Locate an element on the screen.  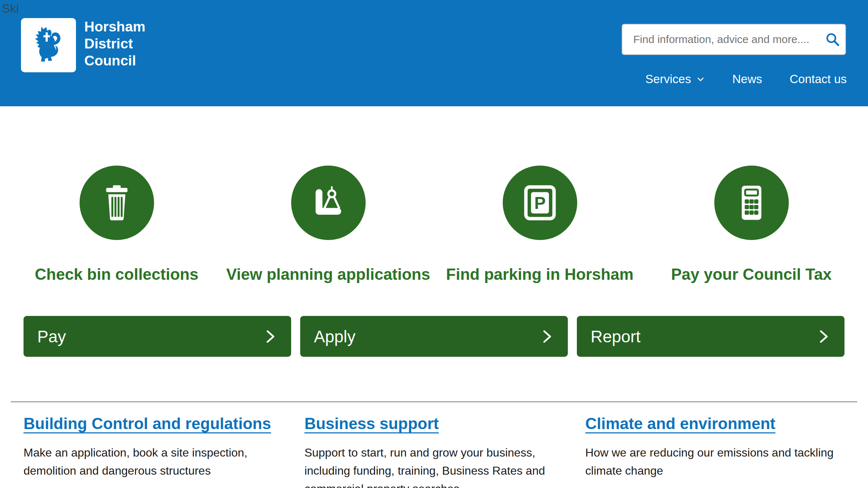
planning-icon-circle is located at coordinates (328, 203).